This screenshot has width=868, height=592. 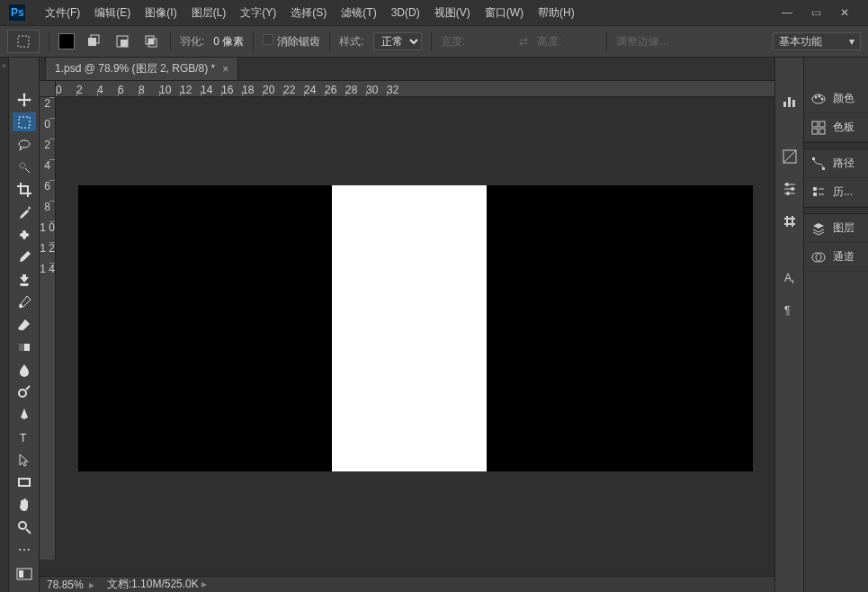 What do you see at coordinates (4, 325) in the screenshot?
I see `left-edge-strip: «` at bounding box center [4, 325].